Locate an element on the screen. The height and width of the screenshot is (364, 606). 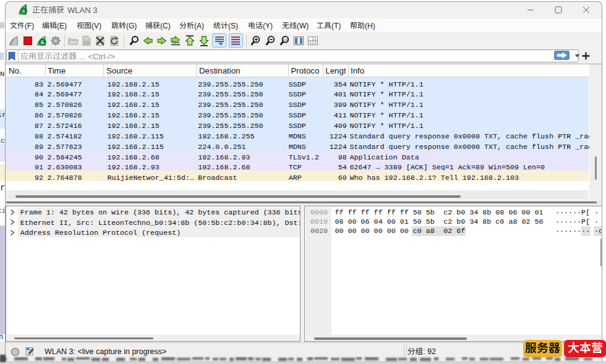
svg-text: 1:1 is located at coordinates (286, 40).